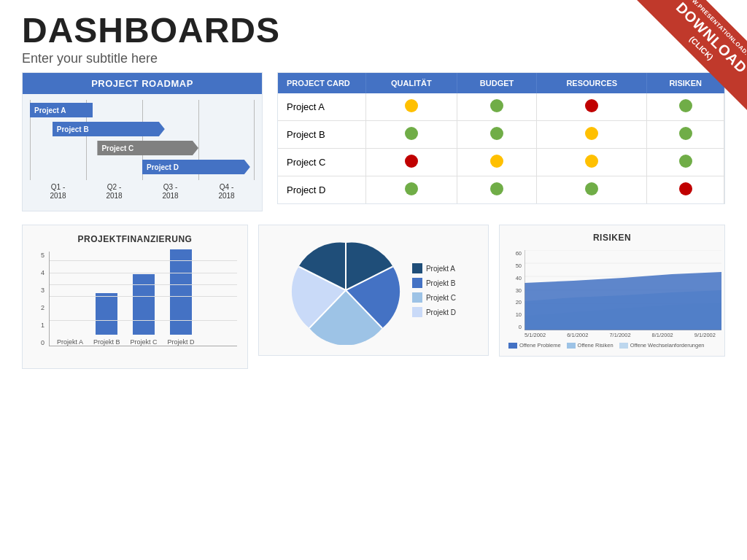 The width and height of the screenshot is (747, 560). What do you see at coordinates (142, 83) in the screenshot?
I see `roadmap-title: PROJECT ROADMAP` at bounding box center [142, 83].